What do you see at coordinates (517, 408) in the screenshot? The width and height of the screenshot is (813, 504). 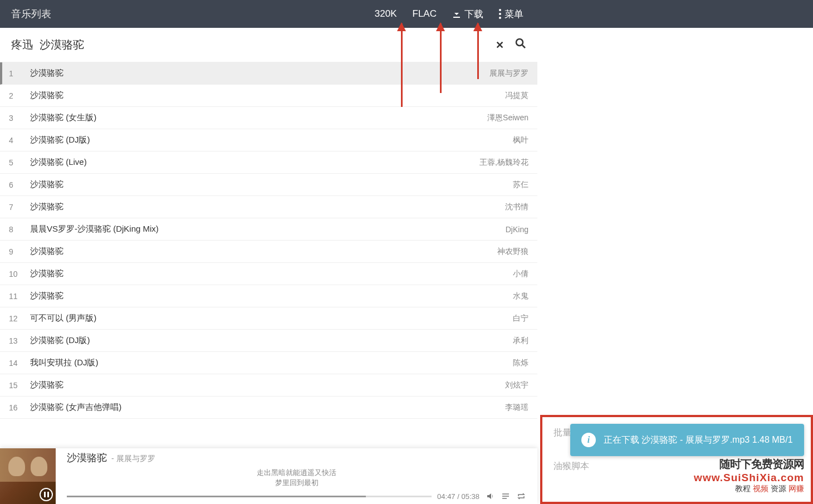 I see `song-artist: 李璐瑶` at bounding box center [517, 408].